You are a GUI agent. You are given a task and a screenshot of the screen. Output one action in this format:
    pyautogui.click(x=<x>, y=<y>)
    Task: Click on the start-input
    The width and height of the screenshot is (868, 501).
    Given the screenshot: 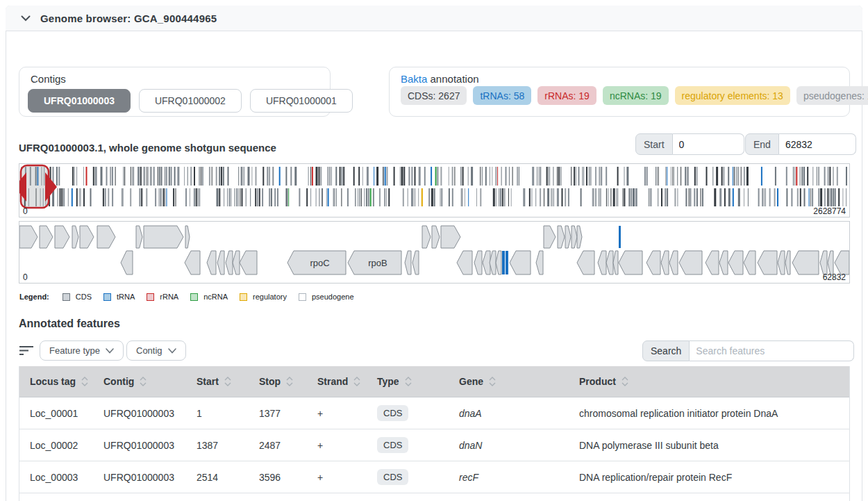 What is the action you would take?
    pyautogui.click(x=708, y=145)
    